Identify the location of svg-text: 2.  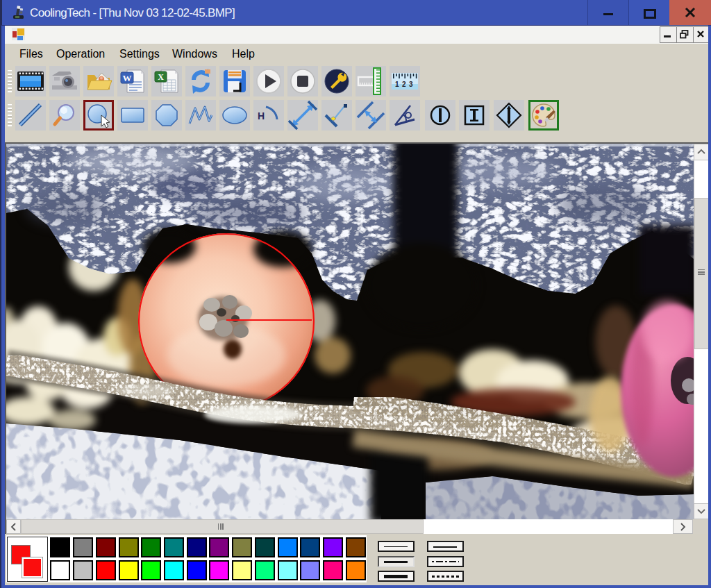
(404, 85).